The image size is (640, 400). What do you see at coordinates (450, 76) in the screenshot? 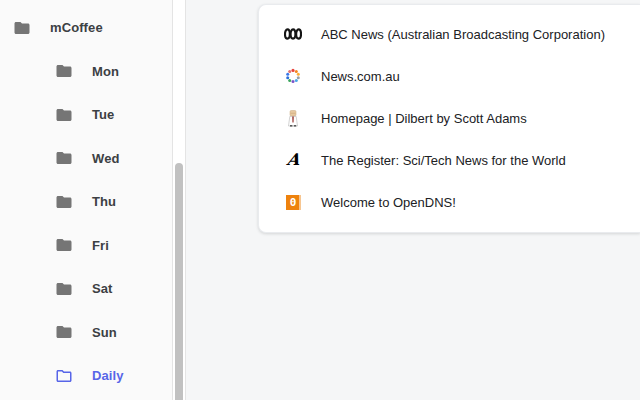
I see `bookmark-row: News.com.au` at bounding box center [450, 76].